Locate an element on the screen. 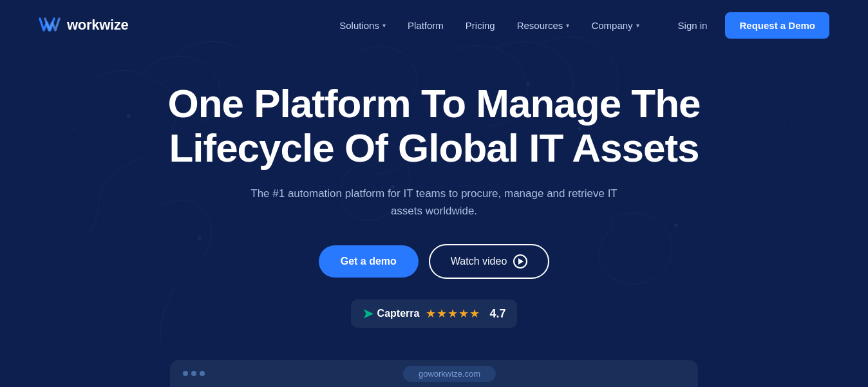 The width and height of the screenshot is (868, 387). logo-text: workwize is located at coordinates (98, 25).